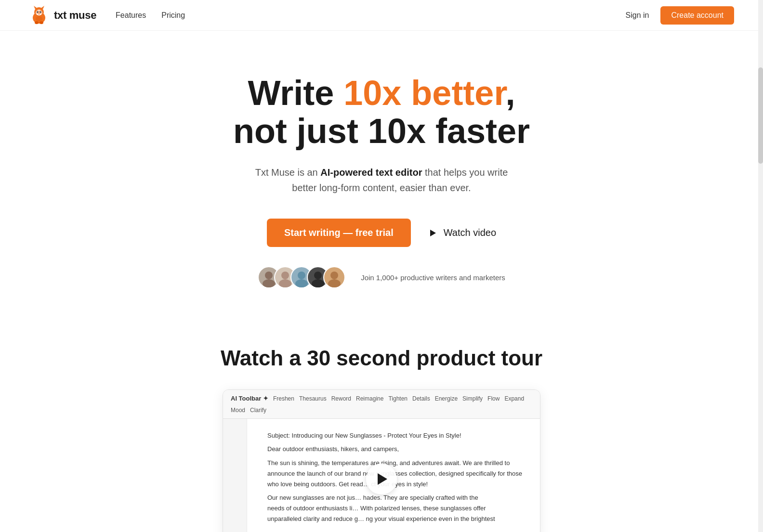  I want to click on toolbar-expand: Expand, so click(514, 399).